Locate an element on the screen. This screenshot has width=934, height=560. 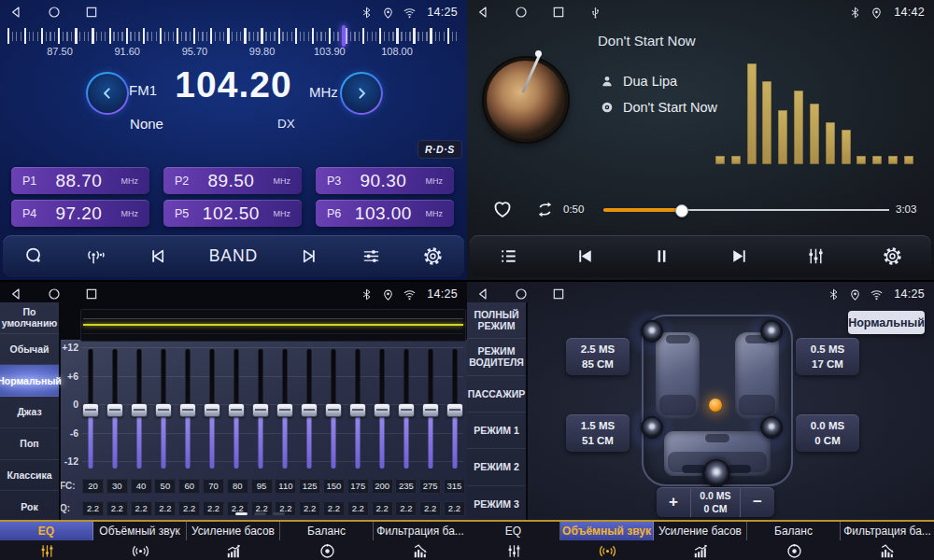
pause-icon is located at coordinates (661, 256).